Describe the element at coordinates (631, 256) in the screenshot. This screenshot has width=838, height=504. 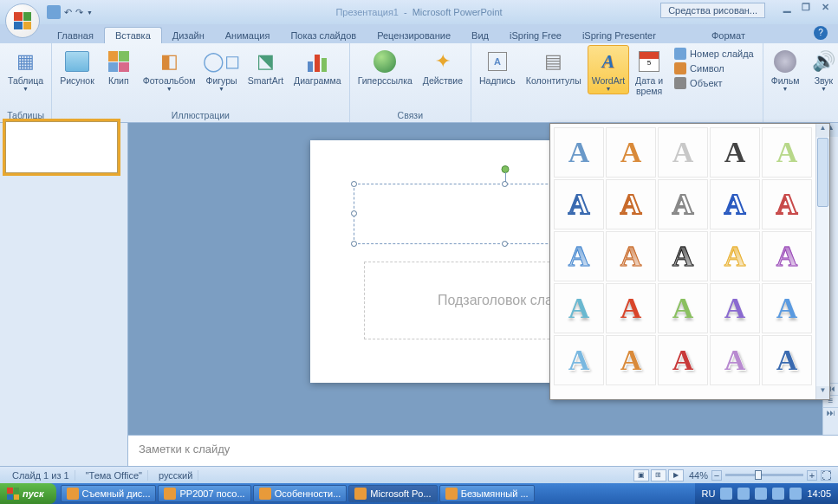
I see `wordart-style-12: A` at that location.